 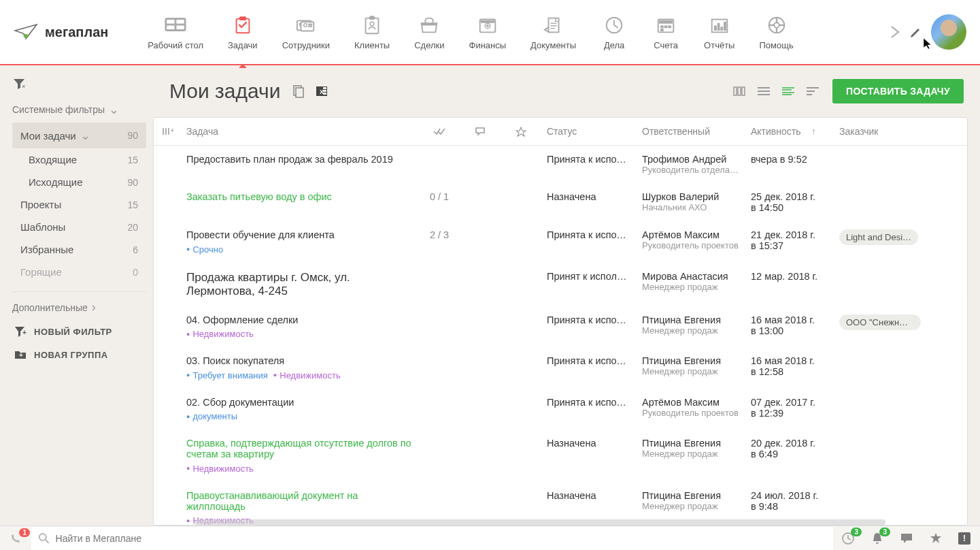 What do you see at coordinates (666, 33) in the screenshot?
I see `nav-accounts: Счета` at bounding box center [666, 33].